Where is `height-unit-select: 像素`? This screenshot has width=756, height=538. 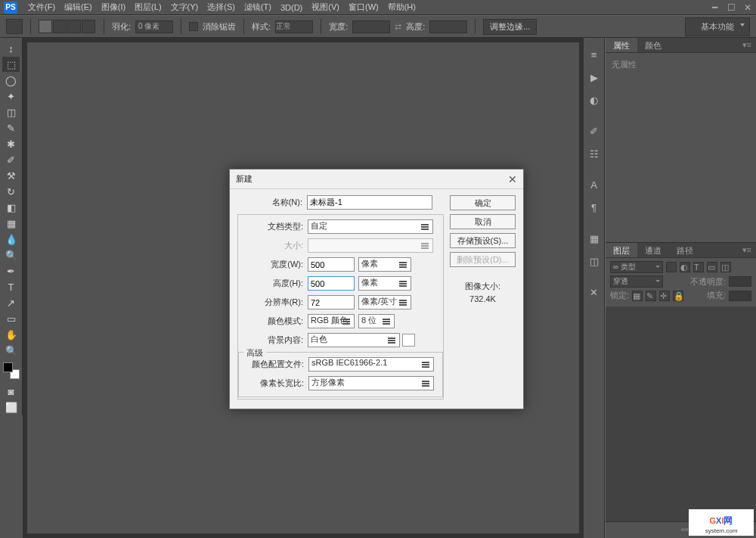 height-unit-select: 像素 is located at coordinates (385, 283).